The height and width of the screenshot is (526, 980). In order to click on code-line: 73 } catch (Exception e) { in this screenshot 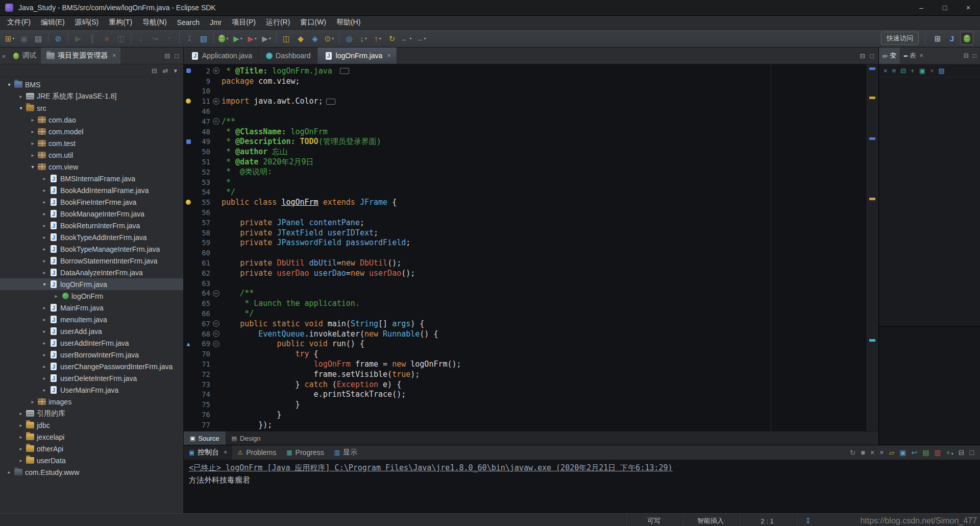, I will do `click(525, 385)`.